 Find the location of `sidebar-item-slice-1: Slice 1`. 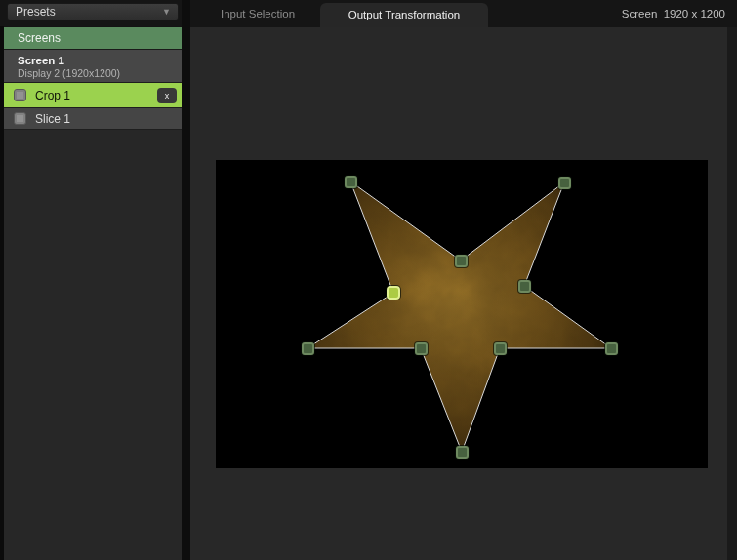

sidebar-item-slice-1: Slice 1 is located at coordinates (93, 119).